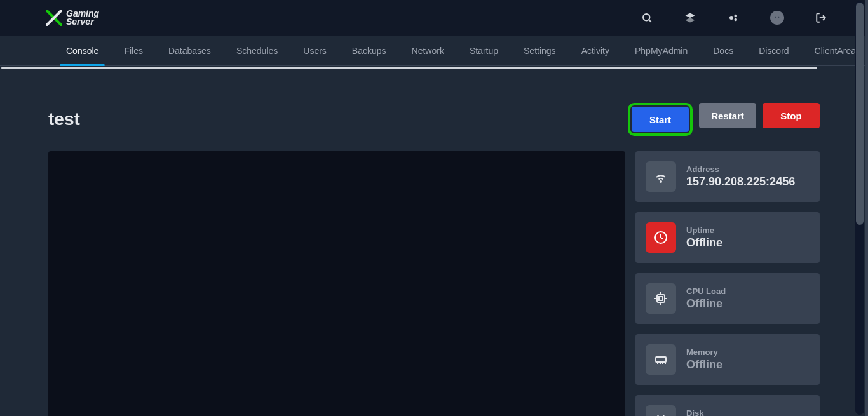 The image size is (868, 416). I want to click on topbar: Gaming Server, so click(434, 18).